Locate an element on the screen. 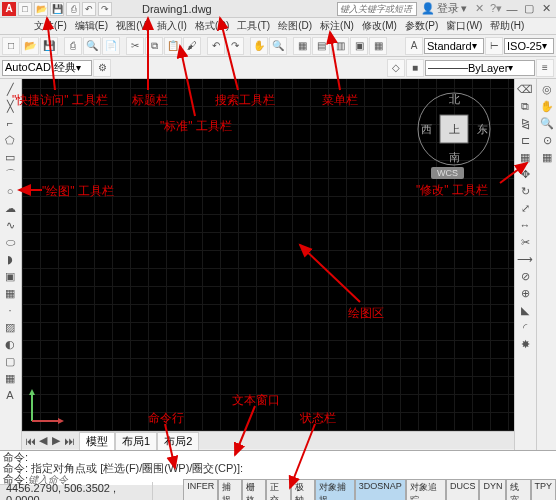 Image resolution: width=556 pixels, height=500 pixels. tool-palette-icon: ▥ is located at coordinates (340, 46).